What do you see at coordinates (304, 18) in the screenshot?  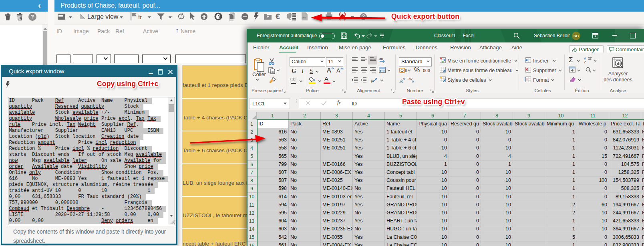 I see `svg-text: csv` at bounding box center [304, 18].